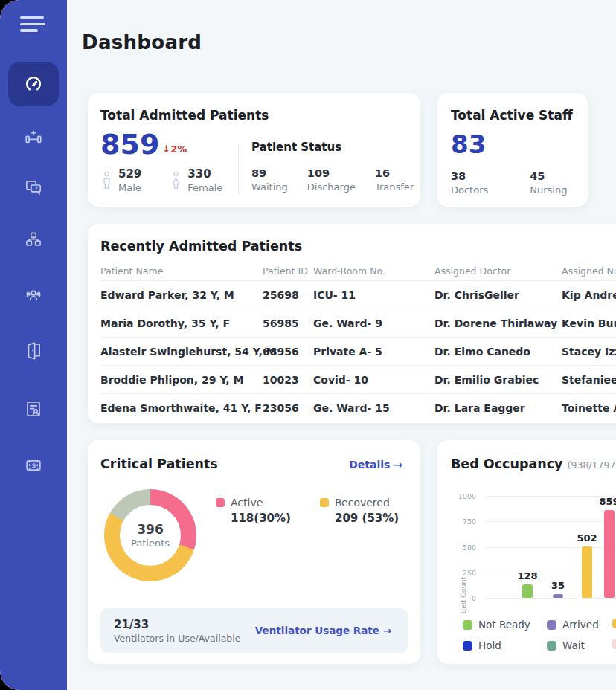  I want to click on table-cell: Dr. Elmo Canedo, so click(498, 352).